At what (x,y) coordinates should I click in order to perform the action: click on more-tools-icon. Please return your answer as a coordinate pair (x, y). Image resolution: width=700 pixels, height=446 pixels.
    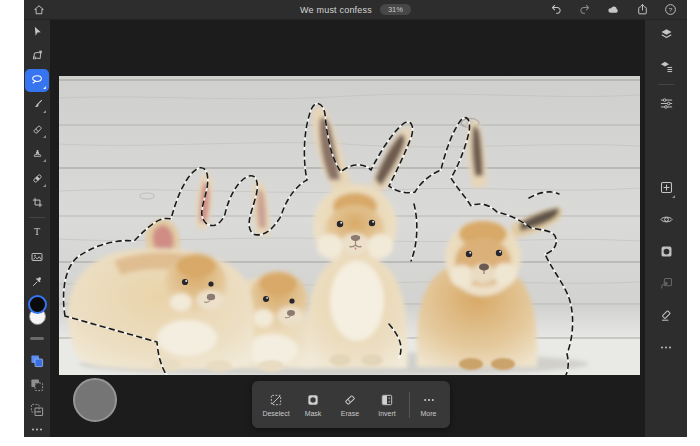
    Looking at the image, I should click on (37, 430).